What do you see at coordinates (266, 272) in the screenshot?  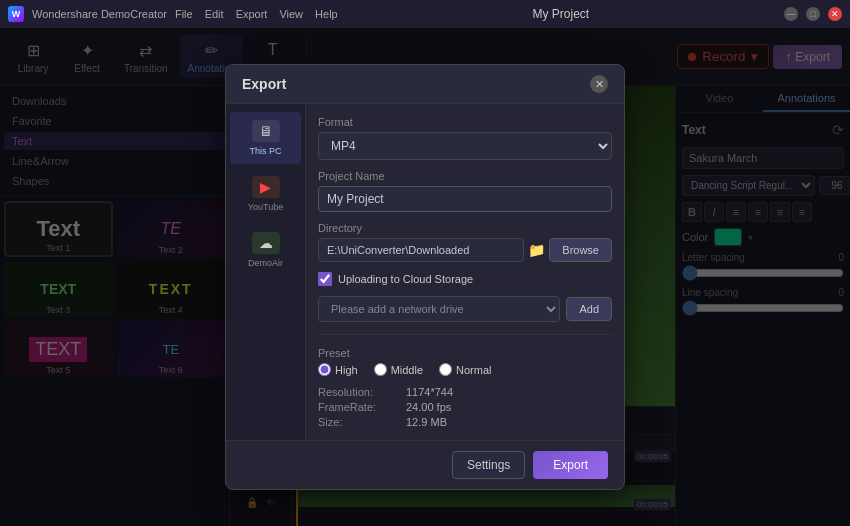 I see `modal-sidebar: 🖥 This PC ▶ YouTube ☁ DemoAir` at bounding box center [266, 272].